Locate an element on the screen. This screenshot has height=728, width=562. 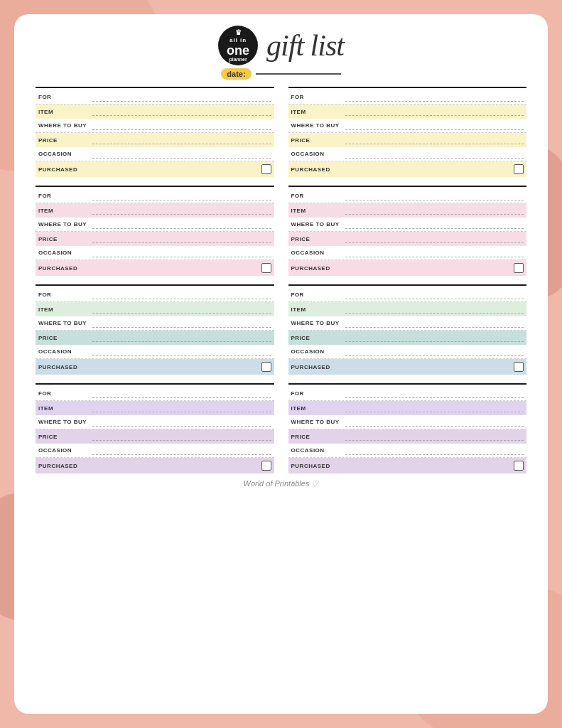
gift-card-6: FOR ITEM WHERE TO BUY PRICE OCCASION PUR… is located at coordinates (408, 330).